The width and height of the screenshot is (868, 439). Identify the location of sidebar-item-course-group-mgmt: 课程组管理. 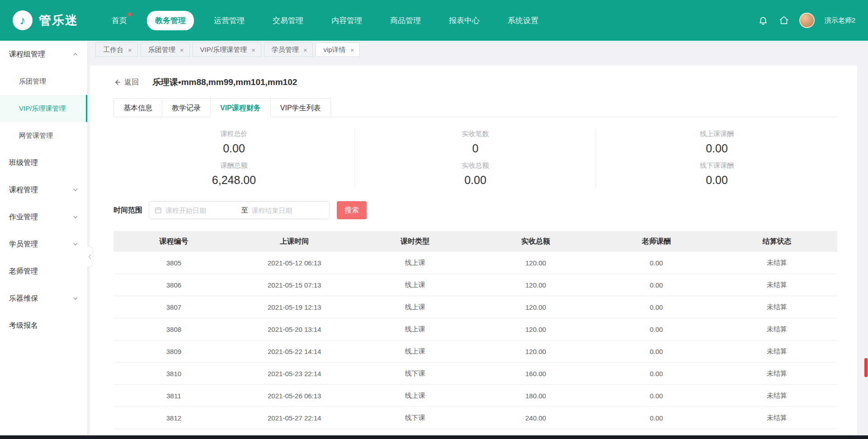
(43, 54).